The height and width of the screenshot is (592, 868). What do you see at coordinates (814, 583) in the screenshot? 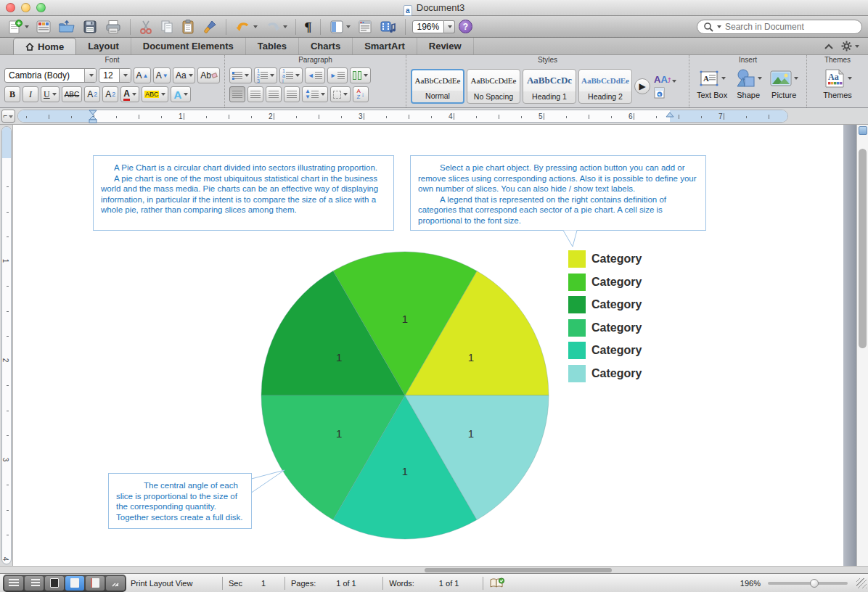
I see `zoom-slider-thumb` at bounding box center [814, 583].